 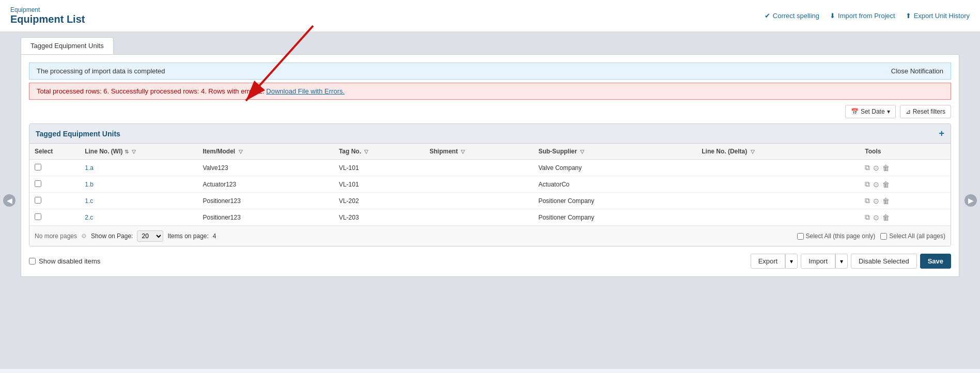 I want to click on copy-icon-1: ⧉, so click(x=867, y=184).